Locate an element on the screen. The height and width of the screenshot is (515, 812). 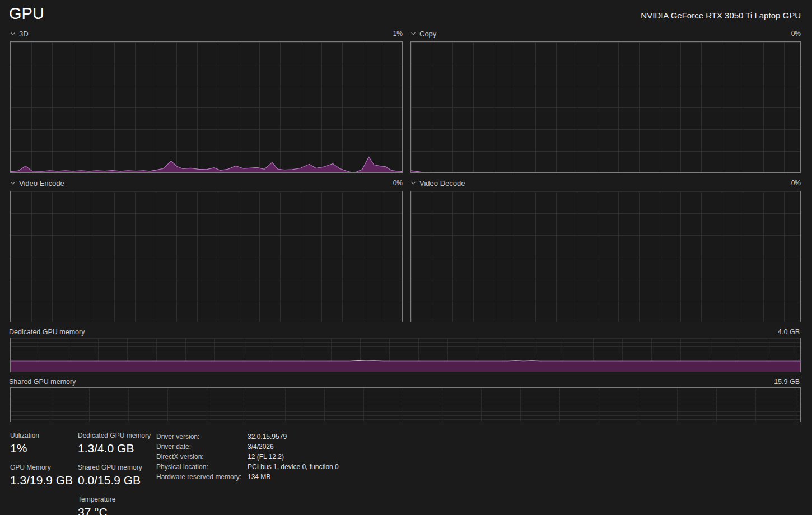
shared-memory-capacity: 15.9 GB is located at coordinates (787, 382).